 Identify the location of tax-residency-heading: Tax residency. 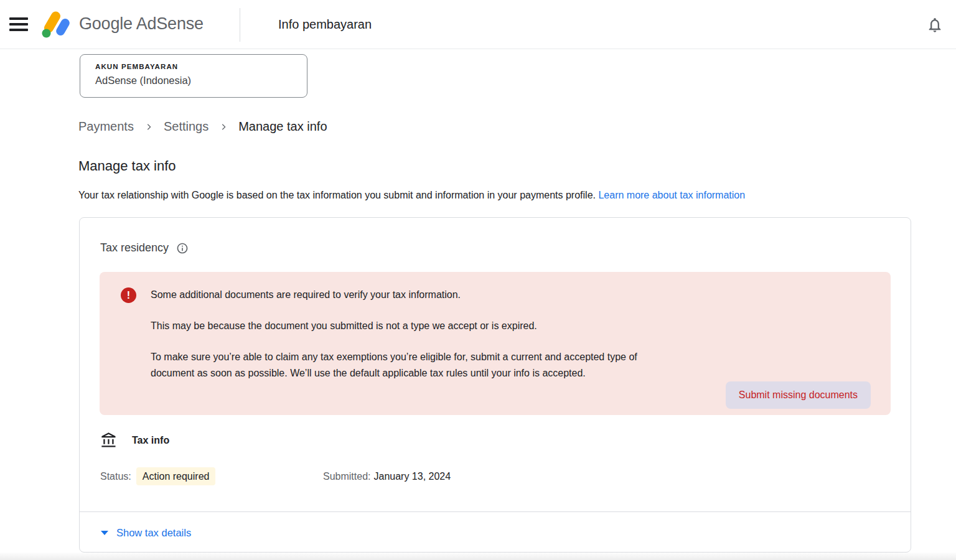
(505, 248).